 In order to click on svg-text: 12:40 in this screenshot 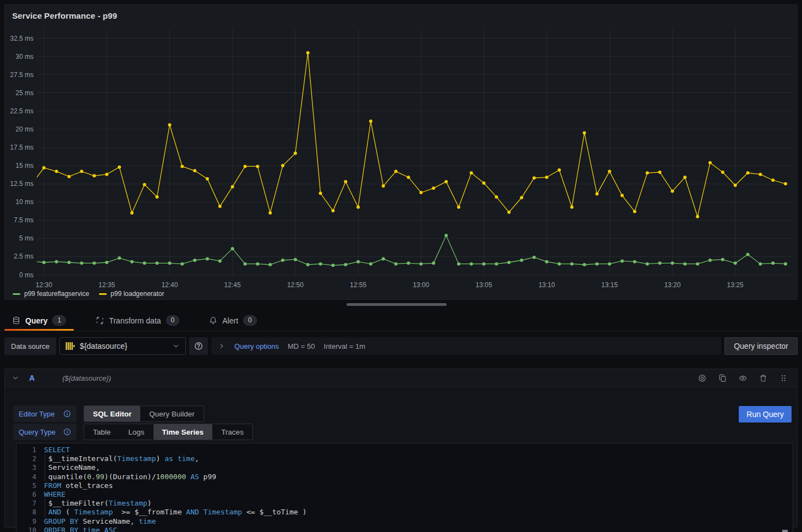, I will do `click(169, 285)`.